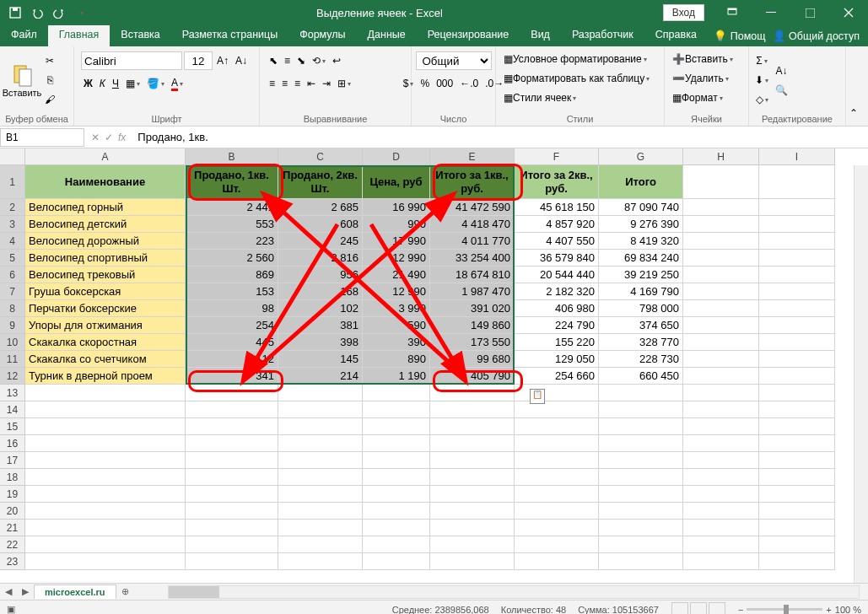 The width and height of the screenshot is (868, 614). What do you see at coordinates (13, 477) in the screenshot?
I see `row-header: 18` at bounding box center [13, 477].